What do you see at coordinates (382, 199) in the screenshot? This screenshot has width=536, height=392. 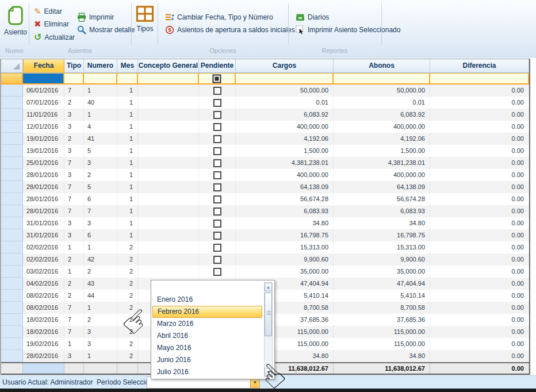 I see `cell-abonos: 56,674.28` at bounding box center [382, 199].